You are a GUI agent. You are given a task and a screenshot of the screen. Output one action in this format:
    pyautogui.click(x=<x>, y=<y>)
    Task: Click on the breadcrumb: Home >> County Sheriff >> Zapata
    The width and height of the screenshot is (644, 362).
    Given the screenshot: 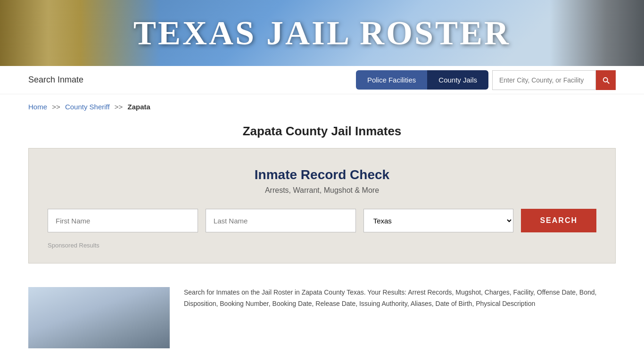 What is the action you would take?
    pyautogui.click(x=322, y=107)
    